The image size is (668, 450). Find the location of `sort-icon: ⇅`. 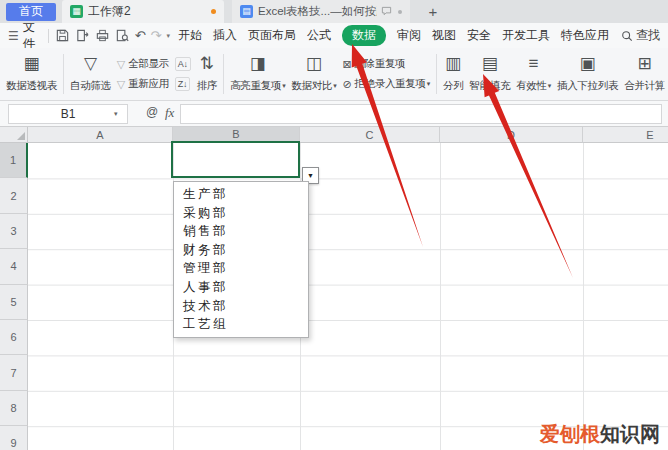

sort-icon: ⇅ is located at coordinates (207, 64).